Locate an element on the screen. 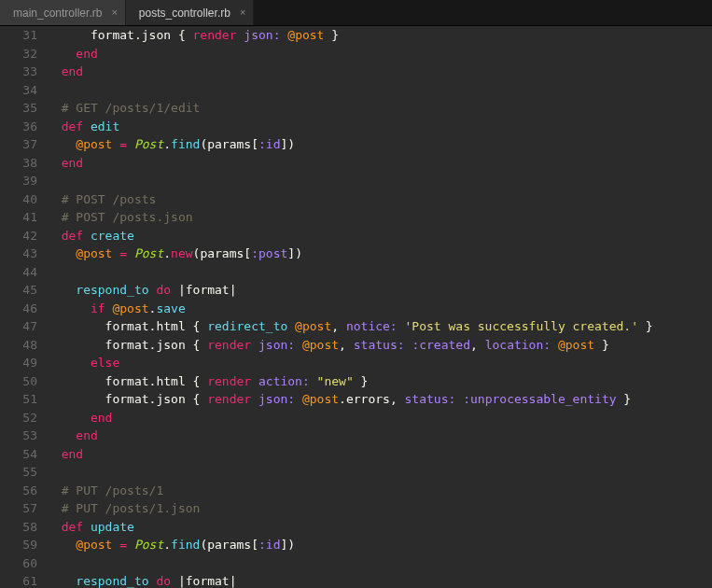  line-number: 52 is located at coordinates (19, 418).